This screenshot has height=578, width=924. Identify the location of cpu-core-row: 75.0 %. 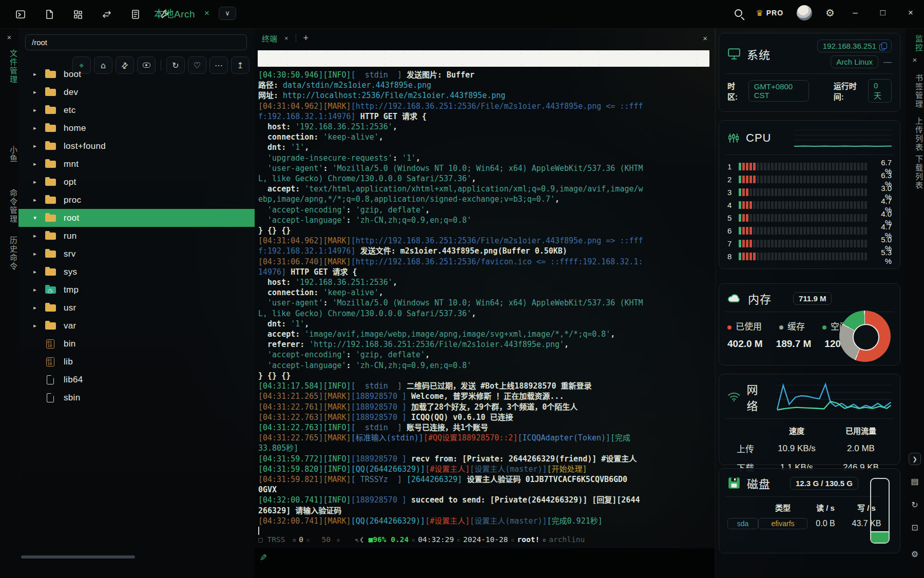
(810, 243).